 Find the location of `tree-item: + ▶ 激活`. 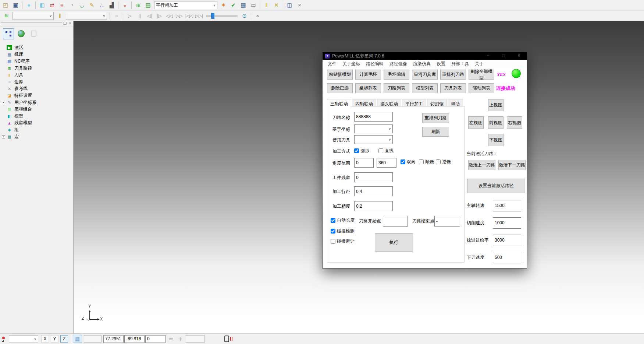

tree-item: + ▶ 激活 is located at coordinates (37, 48).